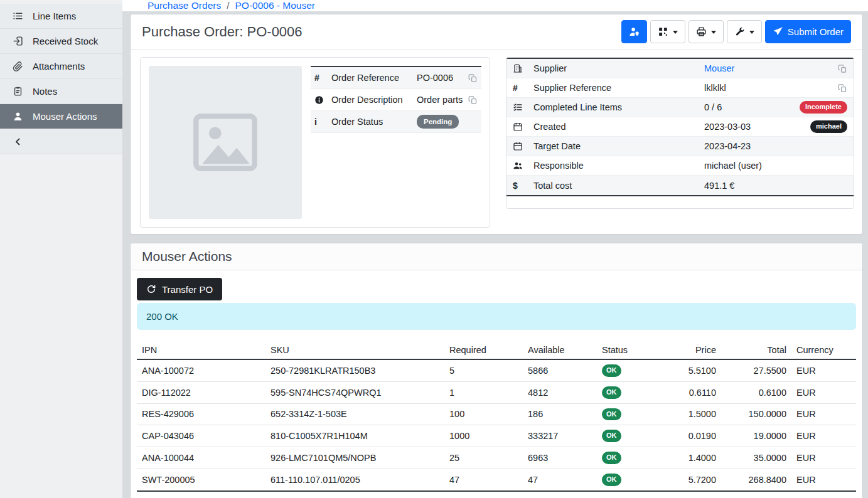  What do you see at coordinates (429, 494) in the screenshot?
I see `footer-total-label: Total` at bounding box center [429, 494].